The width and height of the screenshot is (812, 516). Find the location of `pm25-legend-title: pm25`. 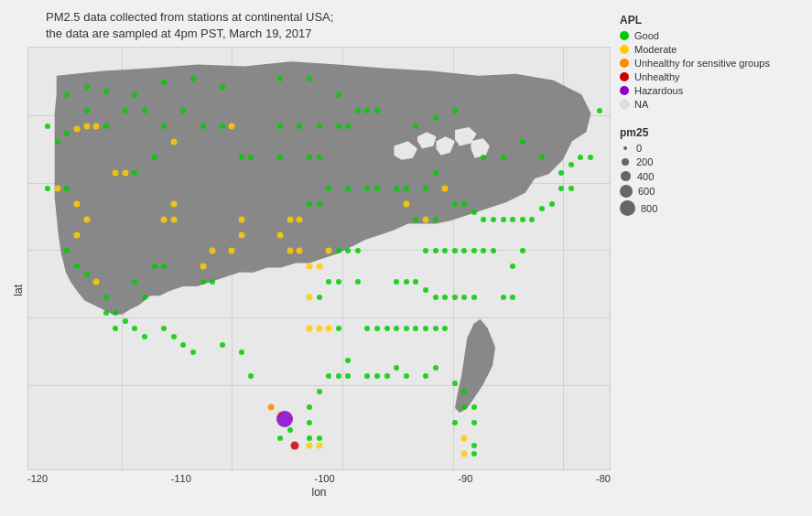

pm25-legend-title: pm25 is located at coordinates (707, 133).